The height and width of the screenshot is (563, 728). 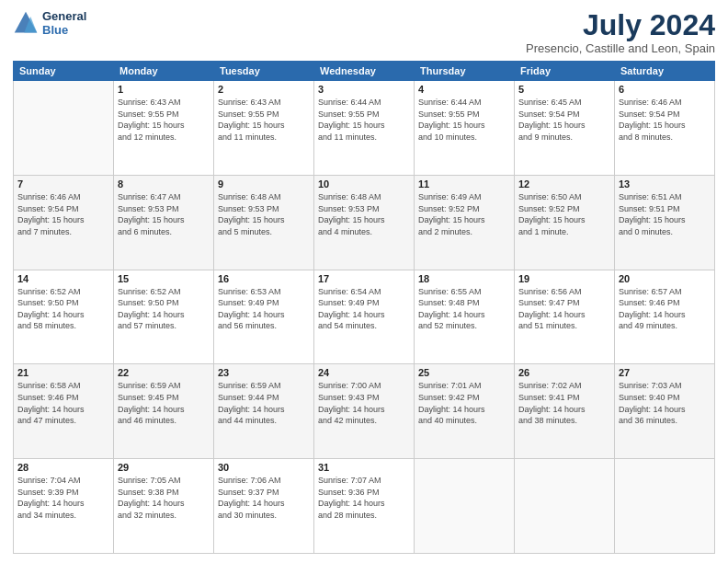 I want to click on day-number: 20, so click(x=665, y=279).